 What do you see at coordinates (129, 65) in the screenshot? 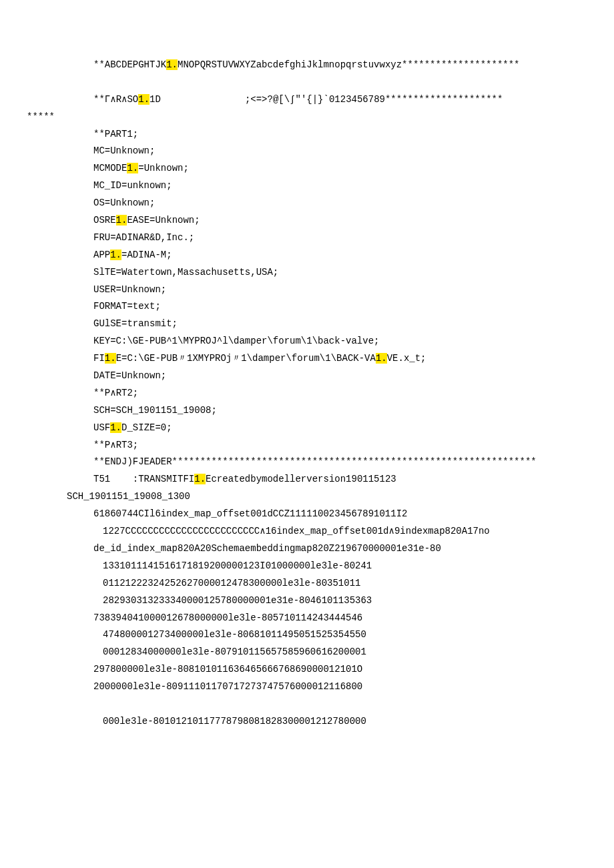
I see `text-segment: **ABCDEPGHTJK` at bounding box center [129, 65].